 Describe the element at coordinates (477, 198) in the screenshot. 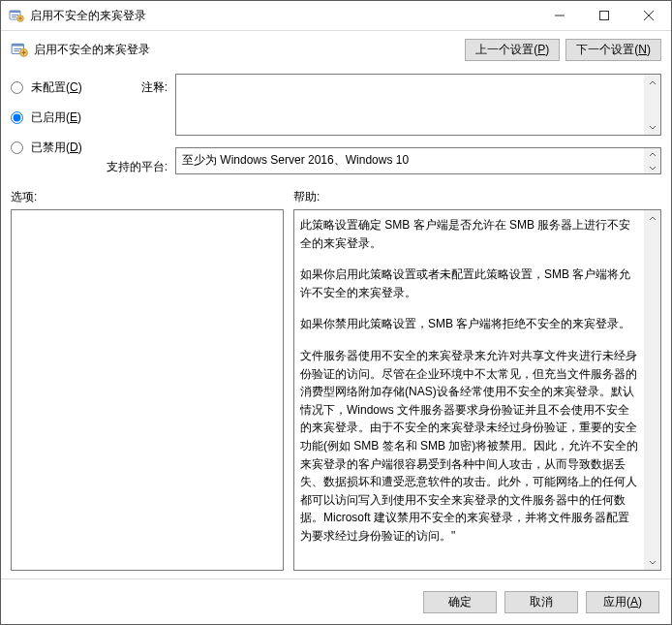

I see `help-header: 帮助:` at that location.